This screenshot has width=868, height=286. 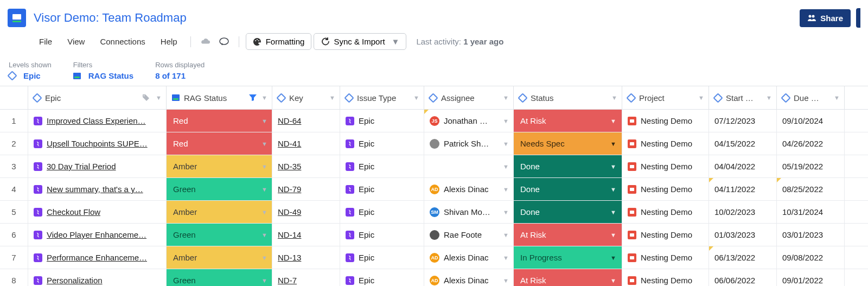 What do you see at coordinates (279, 41) in the screenshot?
I see `formatting-button: Formatting` at bounding box center [279, 41].